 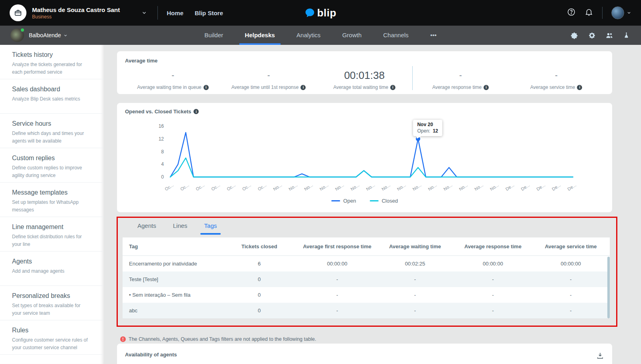 I want to click on bot-switcher: BalboAtende, so click(x=34, y=35).